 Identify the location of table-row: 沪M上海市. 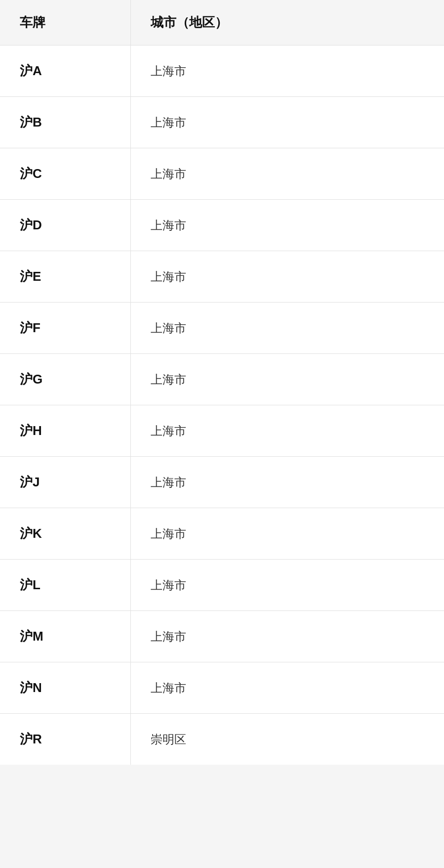
(222, 637).